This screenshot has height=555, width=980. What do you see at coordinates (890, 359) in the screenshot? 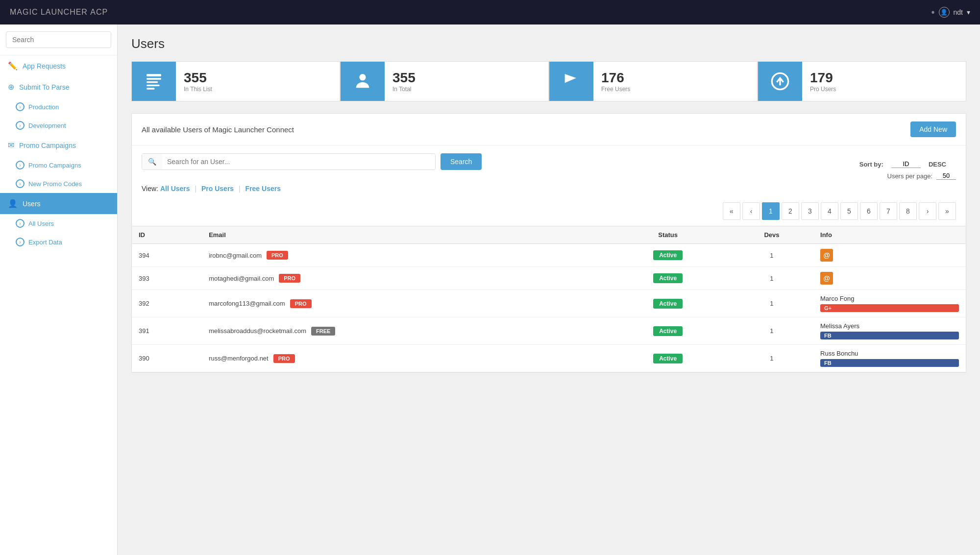
I see `cell-info: Russ BonchuFB` at bounding box center [890, 359].